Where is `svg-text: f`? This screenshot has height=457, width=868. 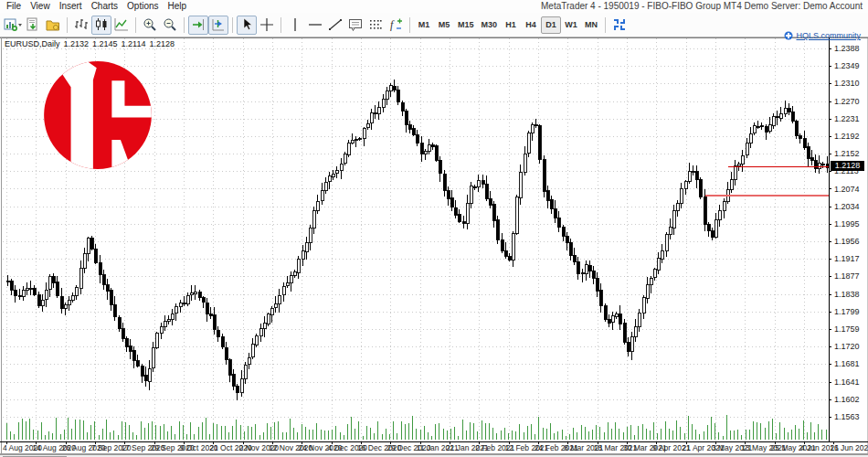
svg-text: f is located at coordinates (393, 25).